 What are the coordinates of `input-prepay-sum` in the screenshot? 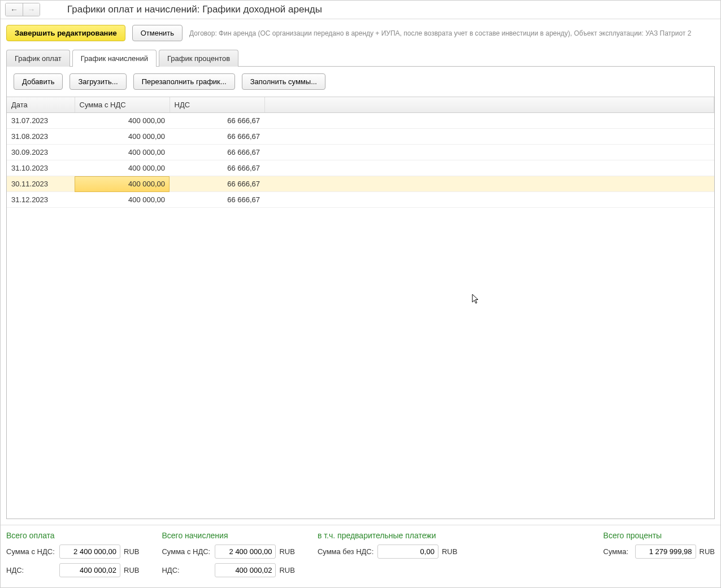 It's located at (408, 551).